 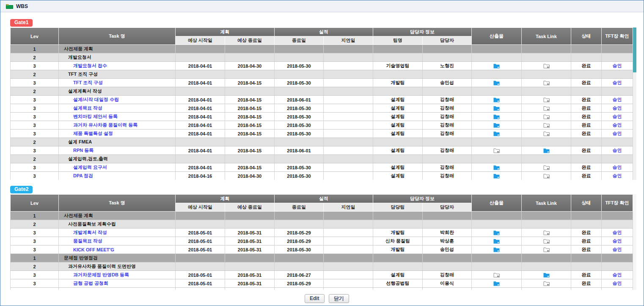 What do you see at coordinates (315, 299) in the screenshot?
I see `edit-button: Edit` at bounding box center [315, 299].